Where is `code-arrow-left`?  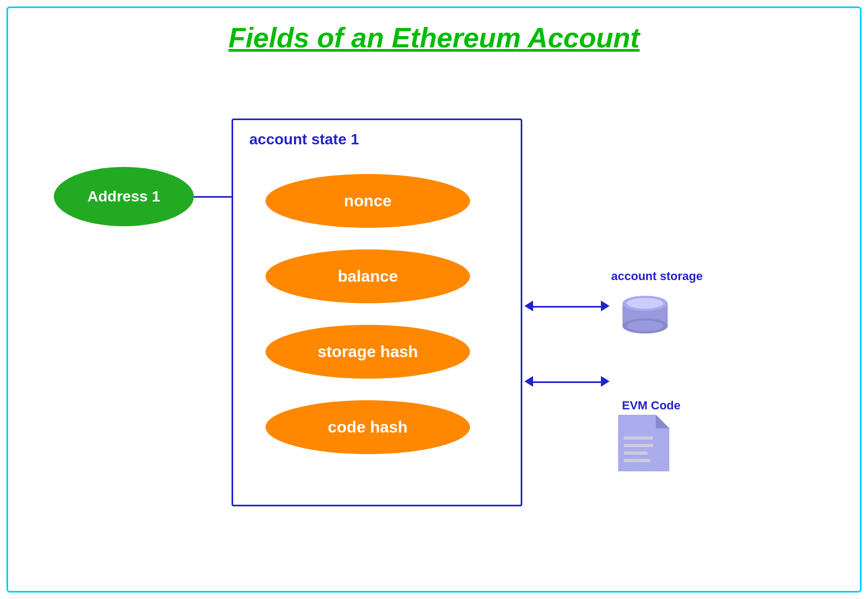
code-arrow-left is located at coordinates (529, 381).